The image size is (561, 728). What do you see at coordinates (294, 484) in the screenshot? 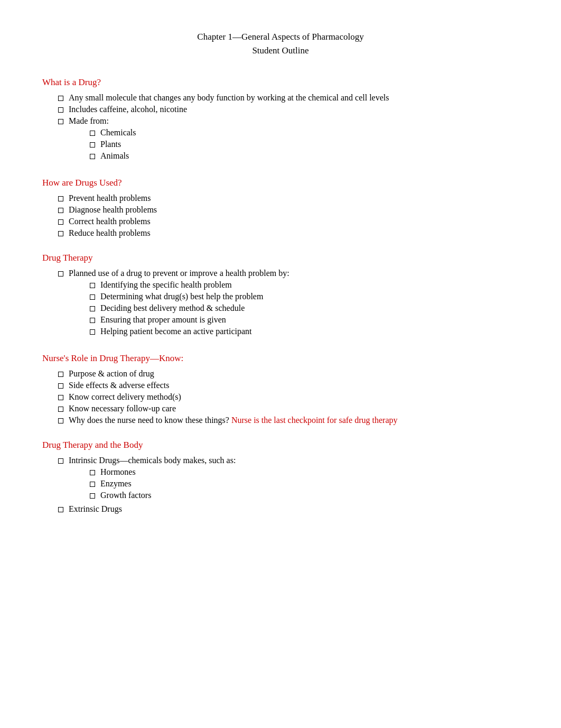
I see `list-item: Enzymes` at bounding box center [294, 484].